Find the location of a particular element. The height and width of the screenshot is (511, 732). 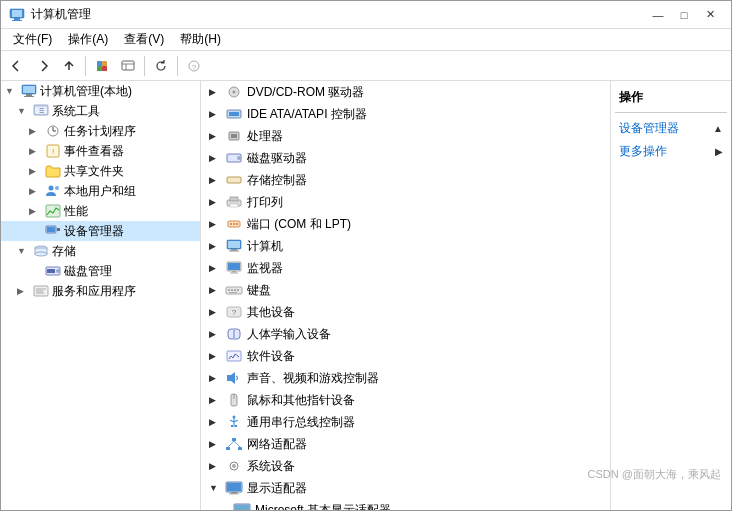

display-icon is located at coordinates (234, 488).